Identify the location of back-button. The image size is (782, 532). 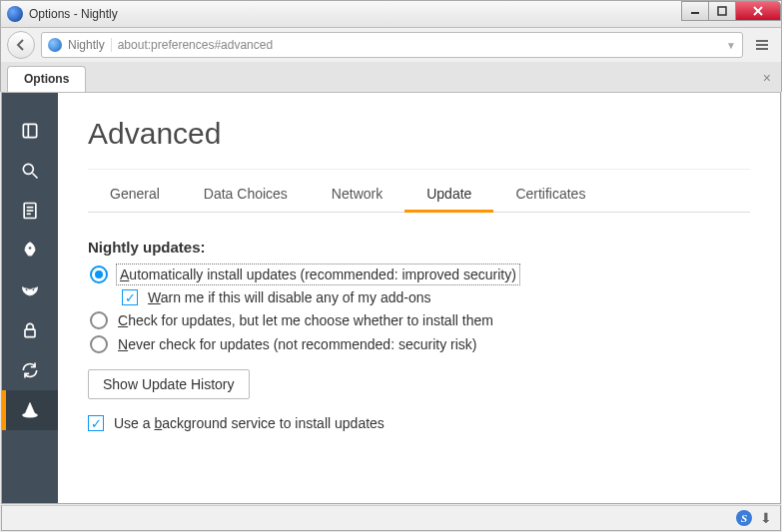
(21, 45).